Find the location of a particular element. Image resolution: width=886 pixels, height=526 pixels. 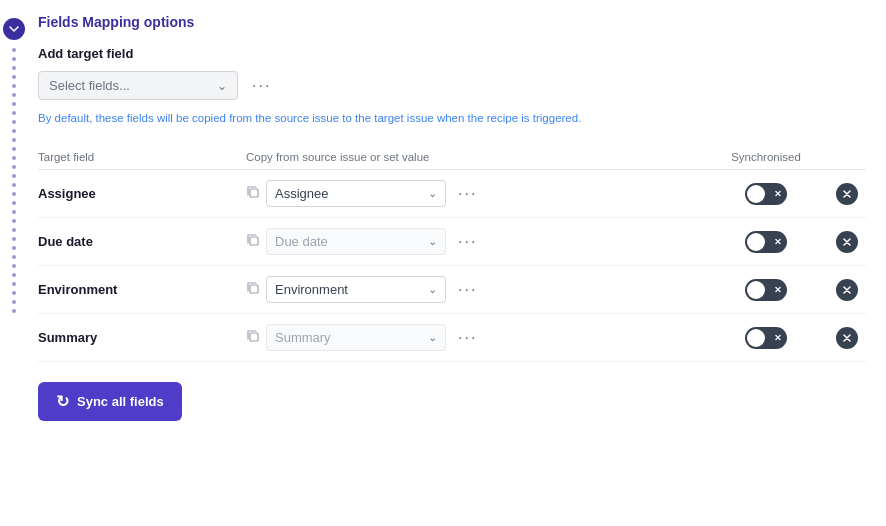

copy-value-select: Summary ⌄ is located at coordinates (356, 338).